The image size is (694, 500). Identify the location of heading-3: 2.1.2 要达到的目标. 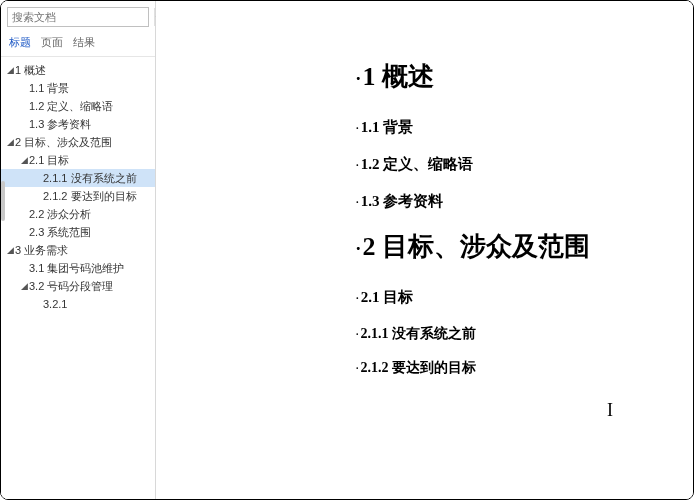
(524, 368).